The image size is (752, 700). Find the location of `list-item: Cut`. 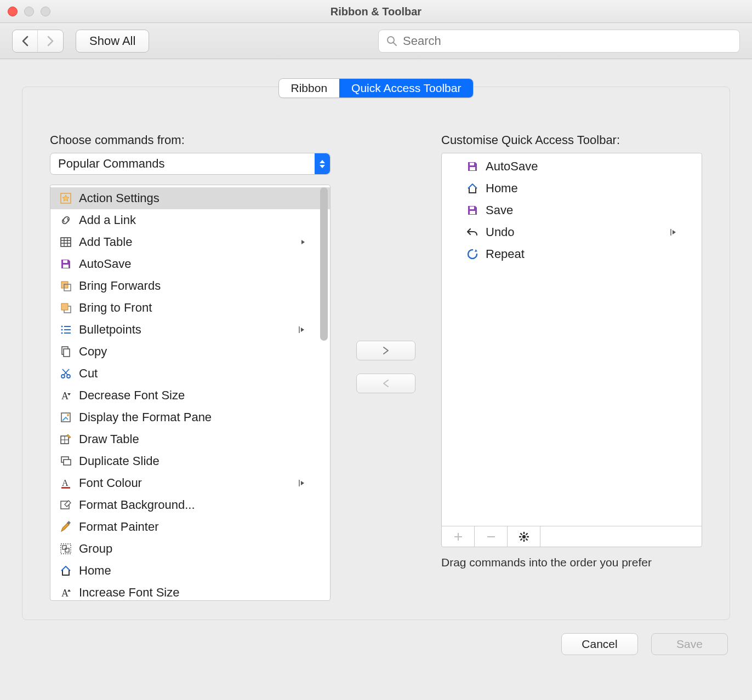

list-item: Cut is located at coordinates (190, 374).